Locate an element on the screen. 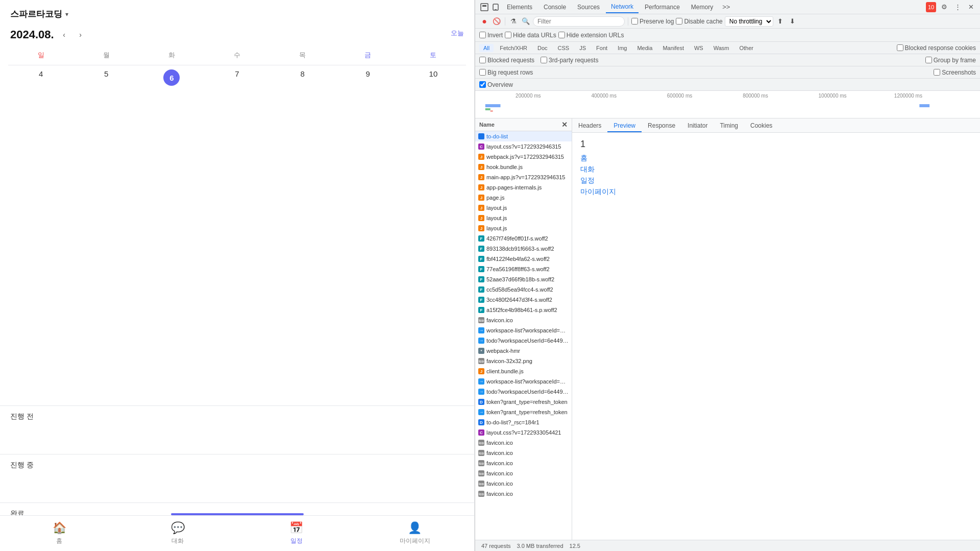 This screenshot has width=980, height=551. nav-item-home: 🏠 홈 is located at coordinates (59, 533).